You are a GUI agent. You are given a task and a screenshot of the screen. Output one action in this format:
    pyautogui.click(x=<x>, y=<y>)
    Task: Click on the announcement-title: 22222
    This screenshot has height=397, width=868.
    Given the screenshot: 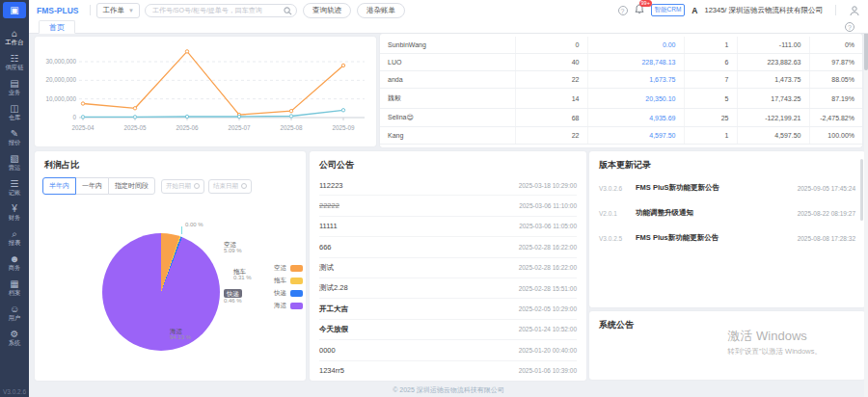 What is the action you would take?
    pyautogui.click(x=330, y=206)
    